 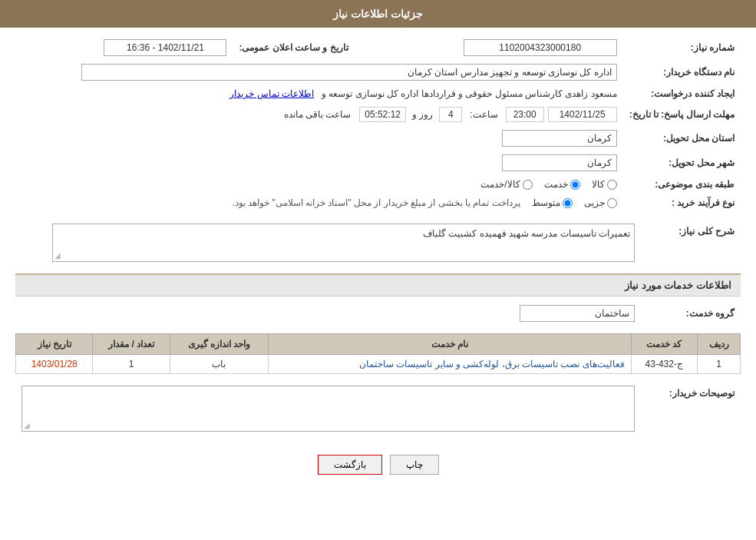 I want to click on mohlatErsalPasokh-label: مهلت ارسال پاسخ: تا تاریخ:, so click(x=682, y=114).